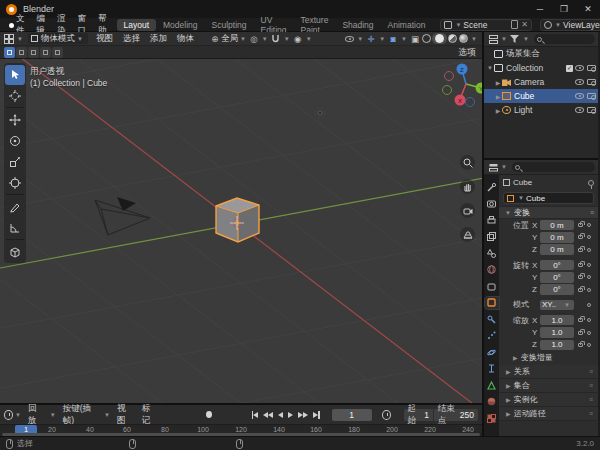  I want to click on rotation-y-field: 0°, so click(557, 278).